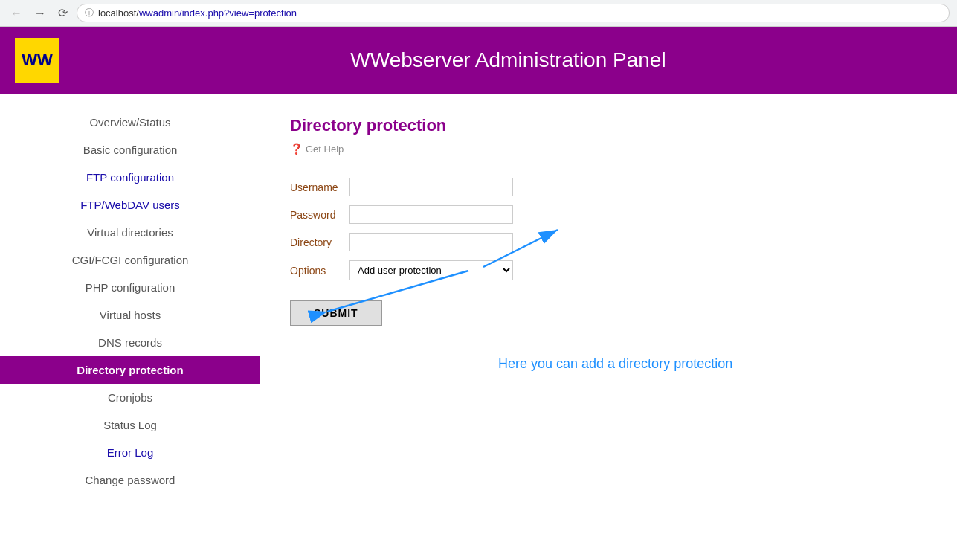 Image resolution: width=957 pixels, height=560 pixels. Describe the element at coordinates (407, 229) in the screenshot. I see `form-table: Username Password Directory Options` at that location.